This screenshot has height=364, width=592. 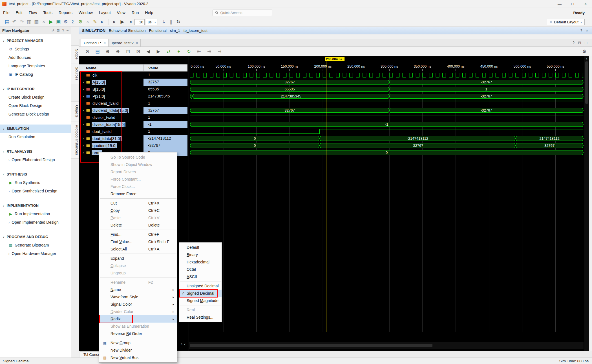 What do you see at coordinates (587, 30) in the screenshot?
I see `panel-close-icon: ×` at bounding box center [587, 30].